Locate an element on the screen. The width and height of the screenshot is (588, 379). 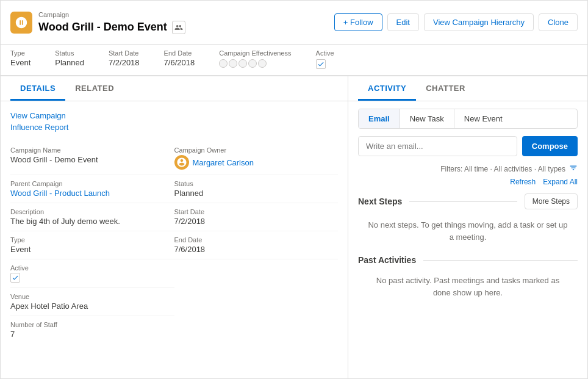
end-date-value: 7/6/2018 is located at coordinates (179, 62).